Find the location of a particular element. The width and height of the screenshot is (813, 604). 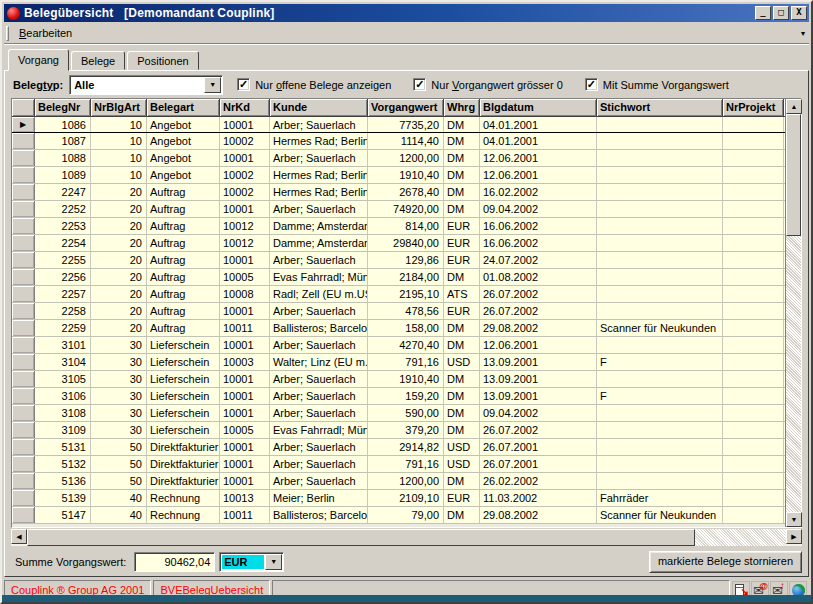

cell-stichwort: F is located at coordinates (660, 362).